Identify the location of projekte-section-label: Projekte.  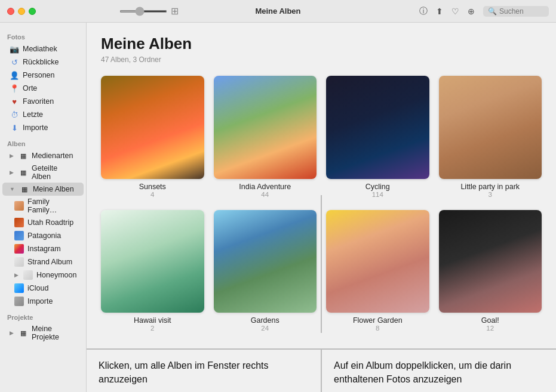
(43, 315).